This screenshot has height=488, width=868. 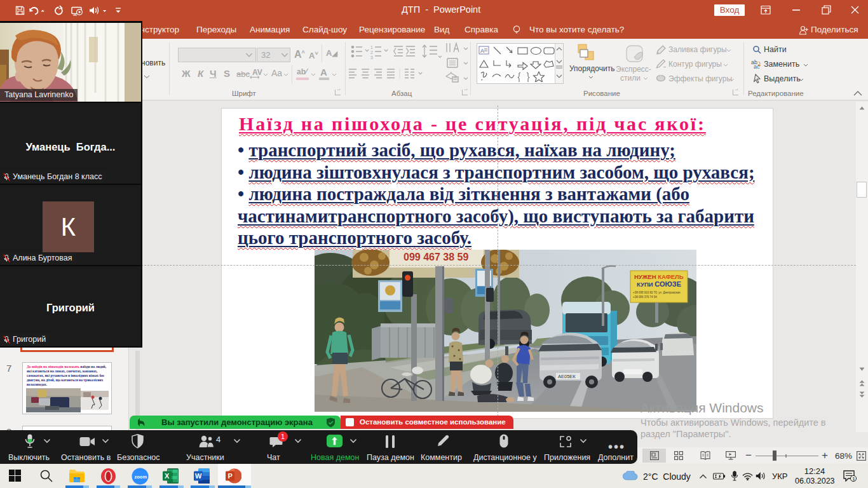 What do you see at coordinates (657, 292) in the screenshot?
I see `svg-text:+38 095 910 82 70, ул. Днепров: +38 095 910 82 70, ул. Днепровская` at bounding box center [657, 292].